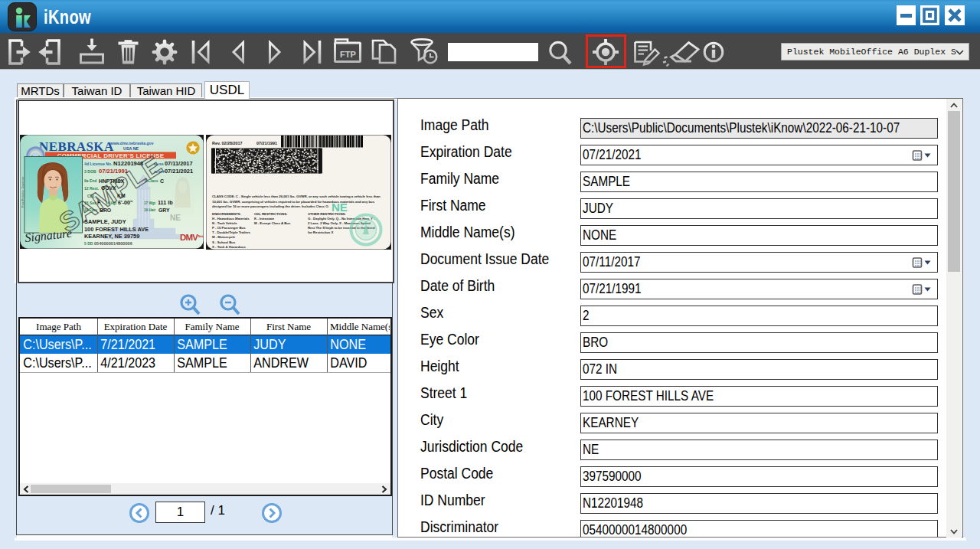 The image size is (980, 549). I want to click on svg-text: N - Tank Vehicle, so click(225, 224).